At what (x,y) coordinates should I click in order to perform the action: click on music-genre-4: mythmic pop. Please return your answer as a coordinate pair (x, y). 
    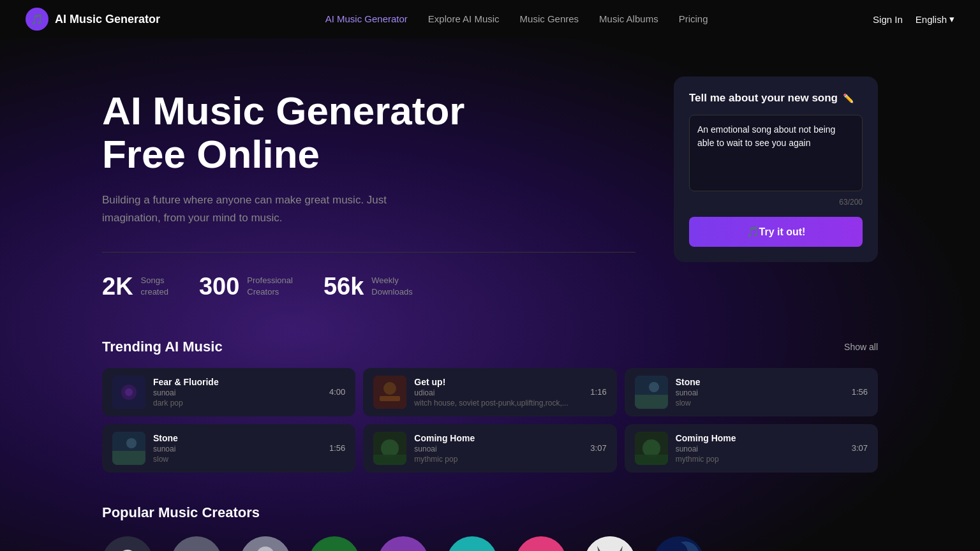
    Looking at the image, I should click on (498, 459).